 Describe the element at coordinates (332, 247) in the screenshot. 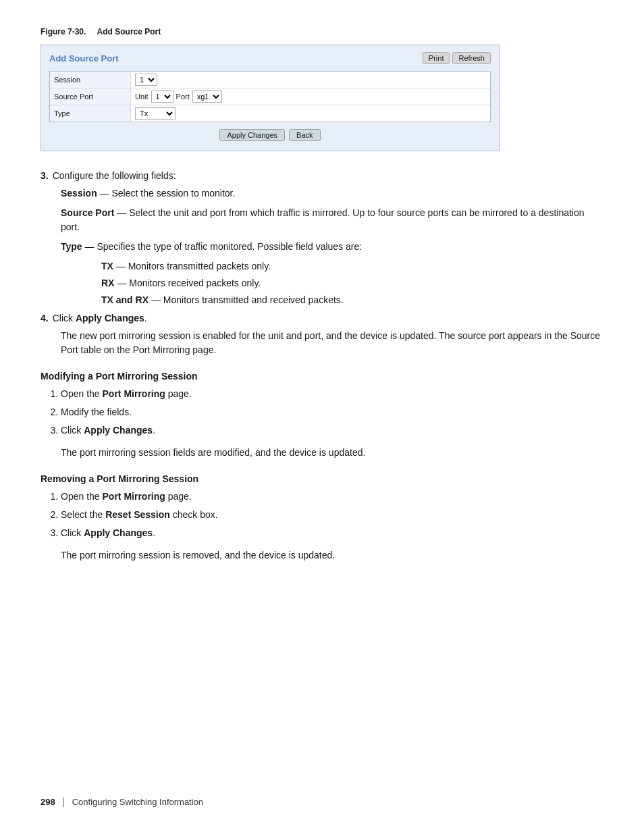

I see `field-descriptions: Session — Select the session to monitor.…` at that location.